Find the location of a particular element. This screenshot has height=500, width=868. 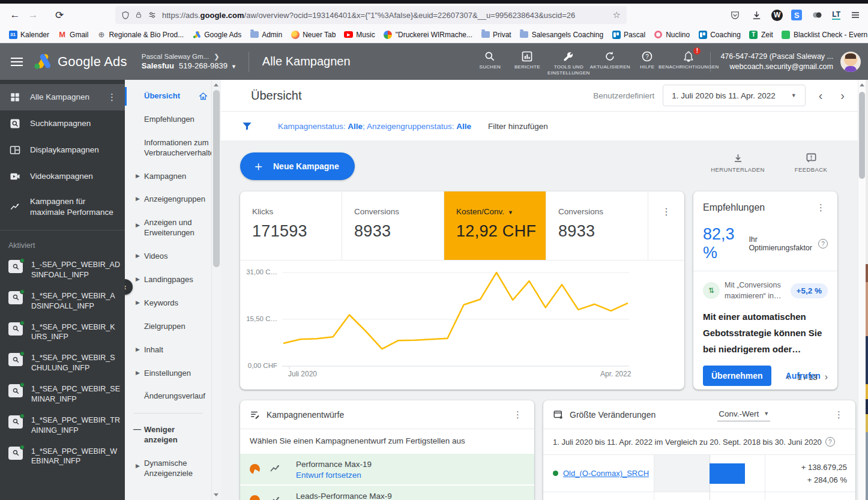

campaign-link: Old_(O-Conmax)_SRCH… is located at coordinates (606, 473).